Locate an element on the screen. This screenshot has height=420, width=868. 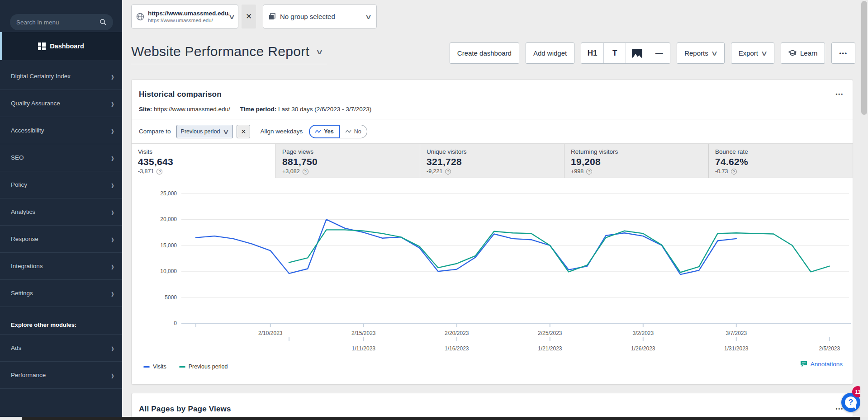
sidebar-item-quality-assurance: Quality Assurance› is located at coordinates (61, 104).